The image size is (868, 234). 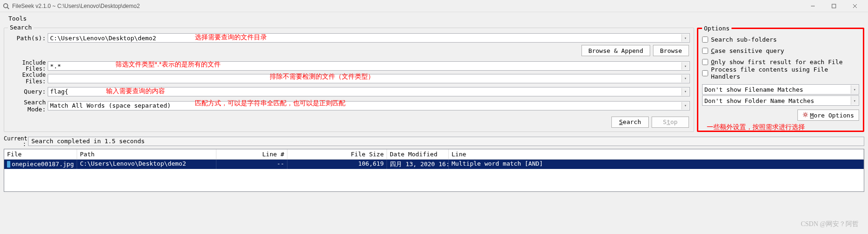 What do you see at coordinates (434, 142) in the screenshot?
I see `current-row: Current: Search completed in 1.5 seconds` at bounding box center [434, 142].